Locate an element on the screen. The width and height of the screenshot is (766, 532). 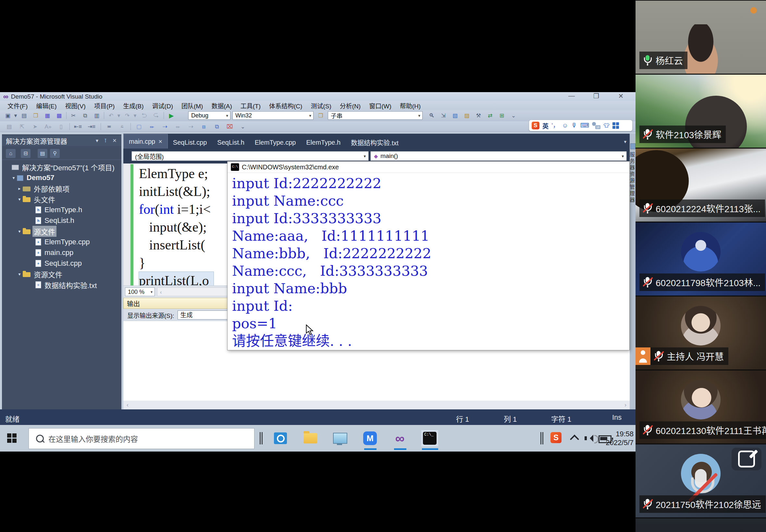
document-tab: ElemType.h is located at coordinates (323, 143).